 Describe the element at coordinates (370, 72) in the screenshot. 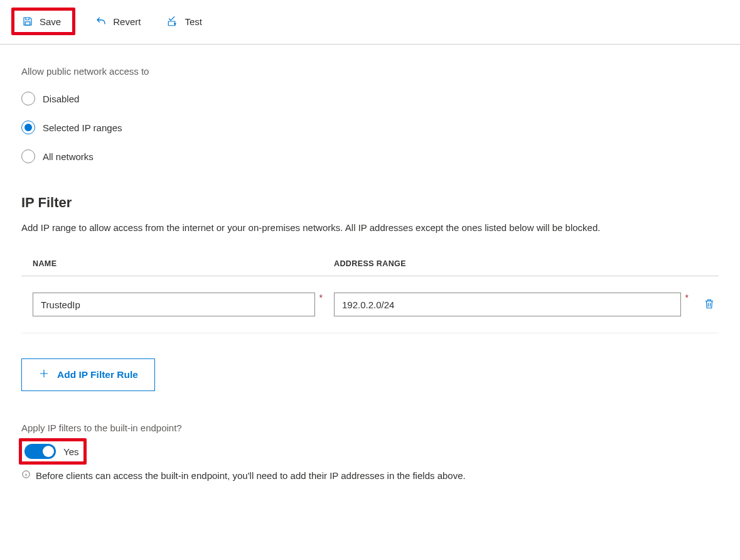

I see `network-access-label: Allow public network access to` at that location.